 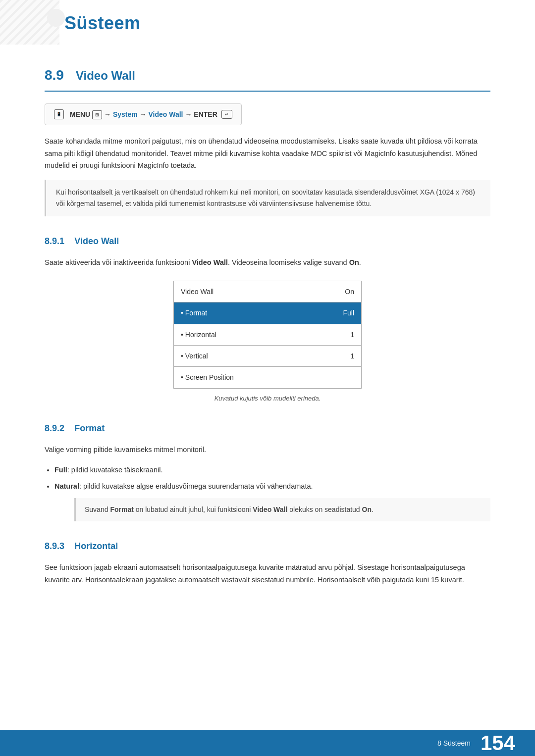 What do you see at coordinates (268, 291) in the screenshot?
I see `table-row: Video Wall On` at bounding box center [268, 291].